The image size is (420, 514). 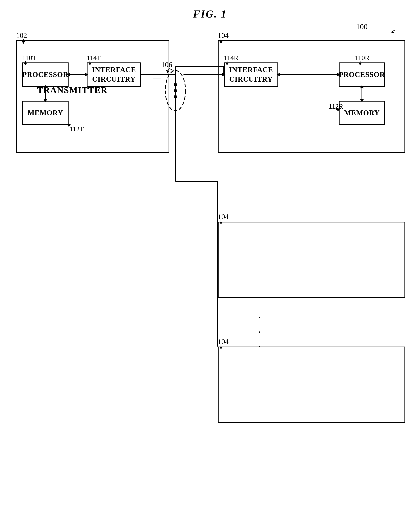 I want to click on channel-ref-label: 106, so click(x=167, y=65).